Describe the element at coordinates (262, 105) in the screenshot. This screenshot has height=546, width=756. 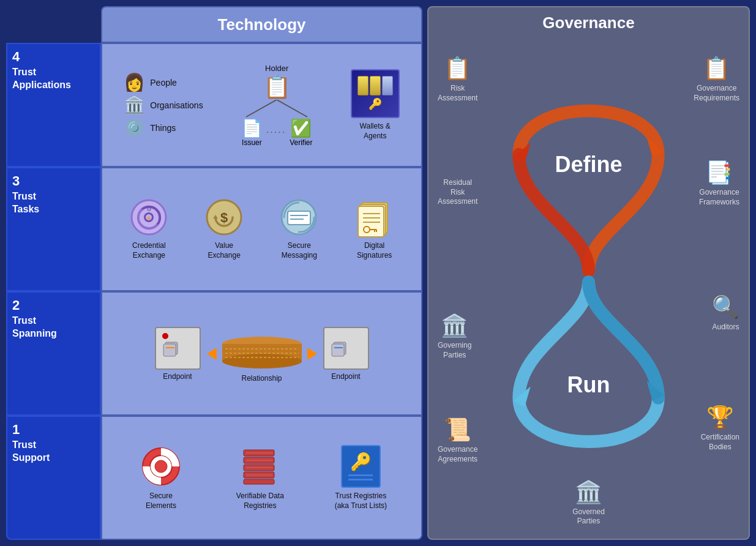
I see `trust-apps-content: 👩 People 🏛️ Organisations ⚙️ Things` at that location.